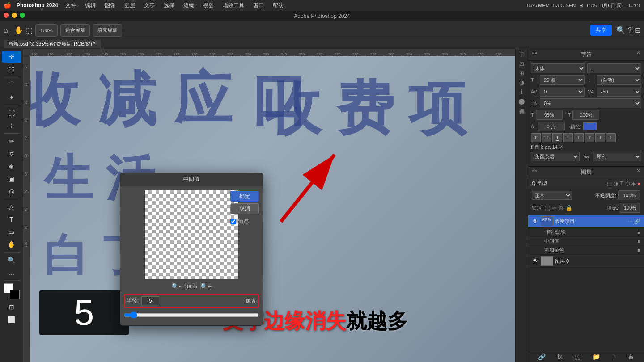  I want to click on close-button, so click(6, 15).